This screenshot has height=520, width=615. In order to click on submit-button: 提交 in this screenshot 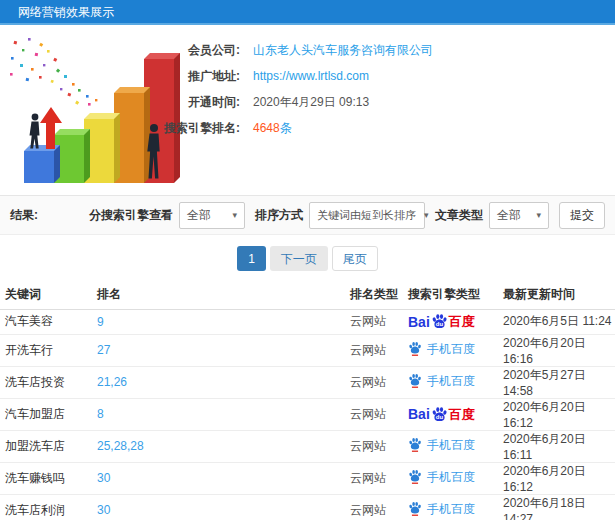, I will do `click(582, 216)`.